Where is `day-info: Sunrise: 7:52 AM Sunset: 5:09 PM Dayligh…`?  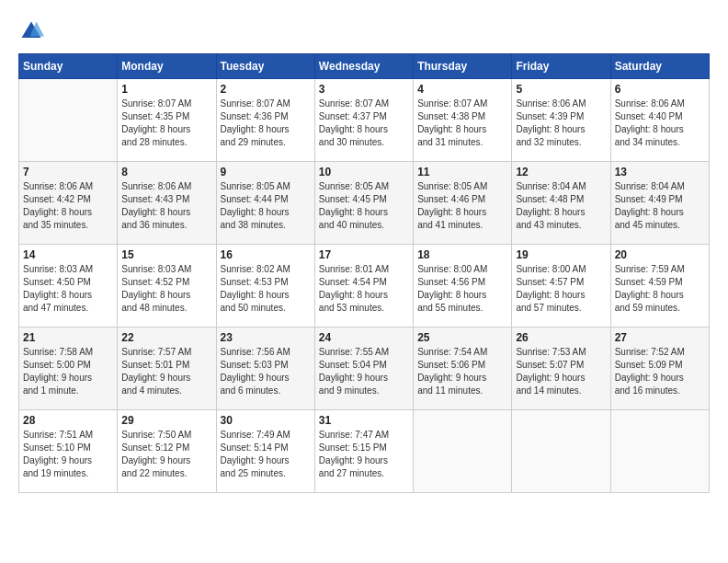 day-info: Sunrise: 7:52 AM Sunset: 5:09 PM Dayligh… is located at coordinates (660, 372).